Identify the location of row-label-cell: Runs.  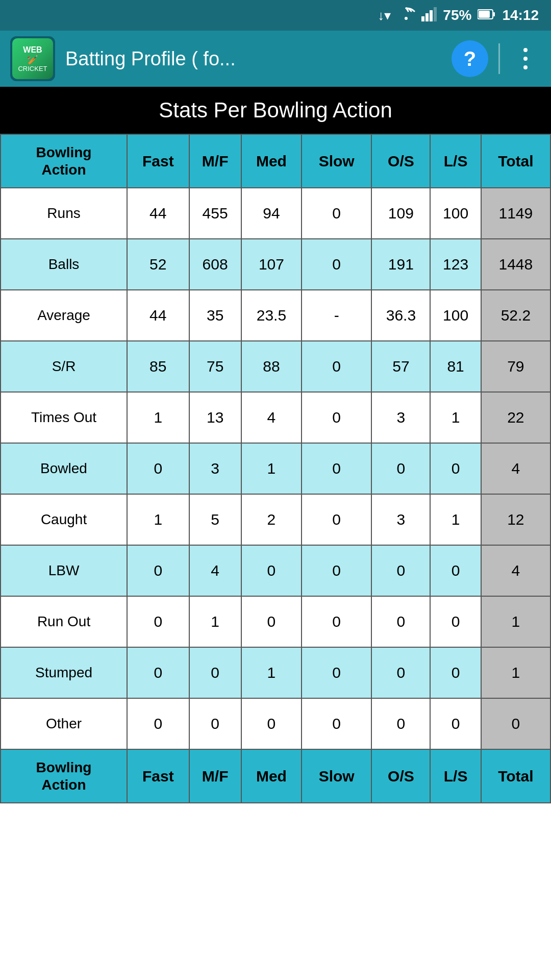
(64, 213).